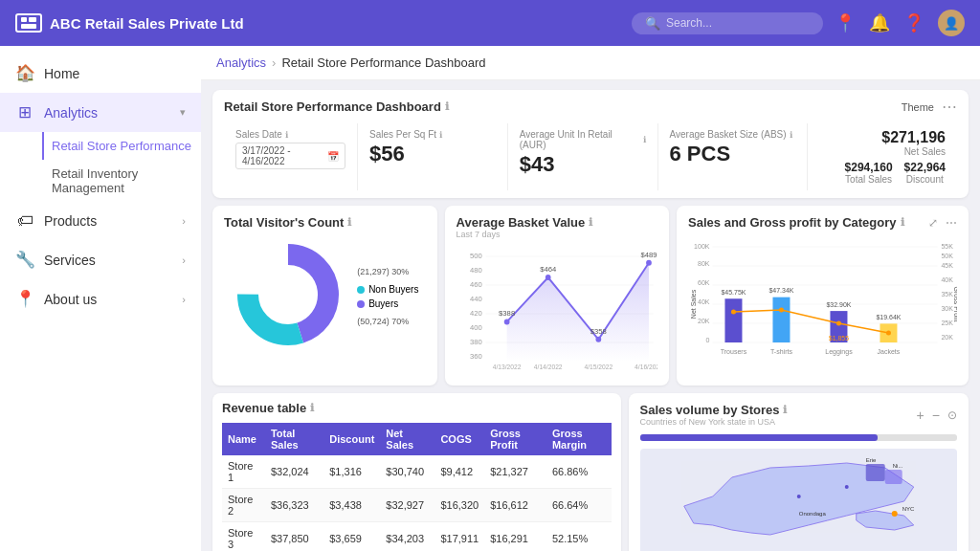 This screenshot has width=980, height=551. Describe the element at coordinates (921, 415) in the screenshot. I see `zoom-in-icon: +` at that location.